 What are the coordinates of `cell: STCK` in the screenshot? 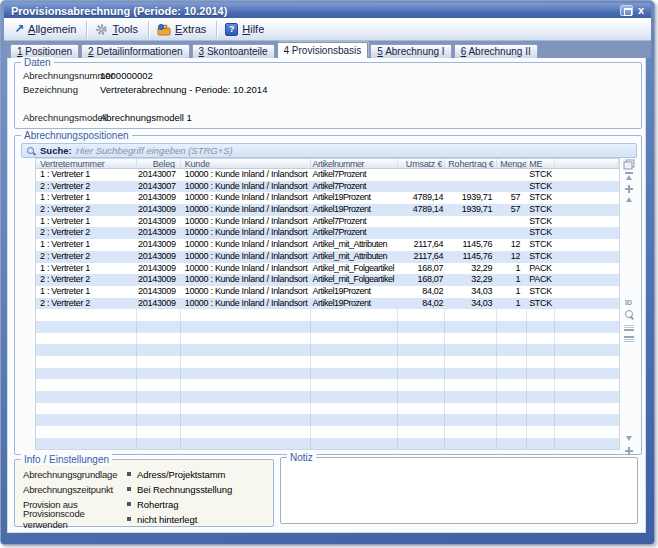 It's located at (541, 257).